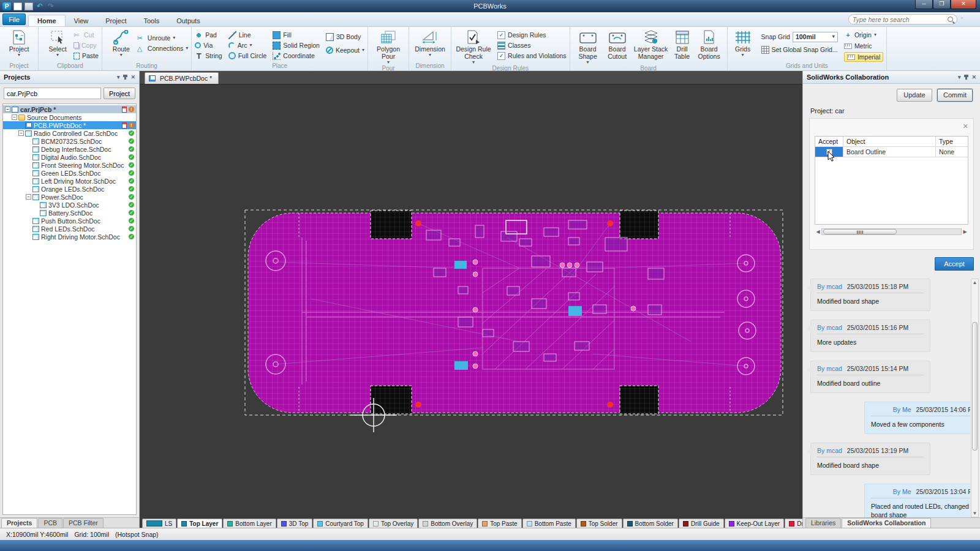 The image size is (980, 551). Describe the element at coordinates (755, 523) in the screenshot. I see `layer-tab-keep-out: Keep-Out Layer` at that location.